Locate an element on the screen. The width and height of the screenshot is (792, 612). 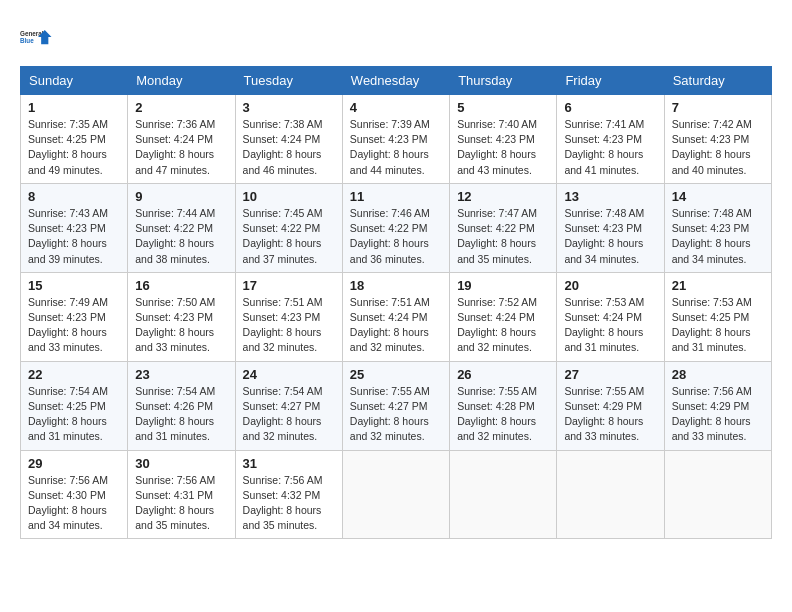
day-info: Sunrise: 7:43 AMSunset: 4:23 PMDaylight:… is located at coordinates (74, 236).